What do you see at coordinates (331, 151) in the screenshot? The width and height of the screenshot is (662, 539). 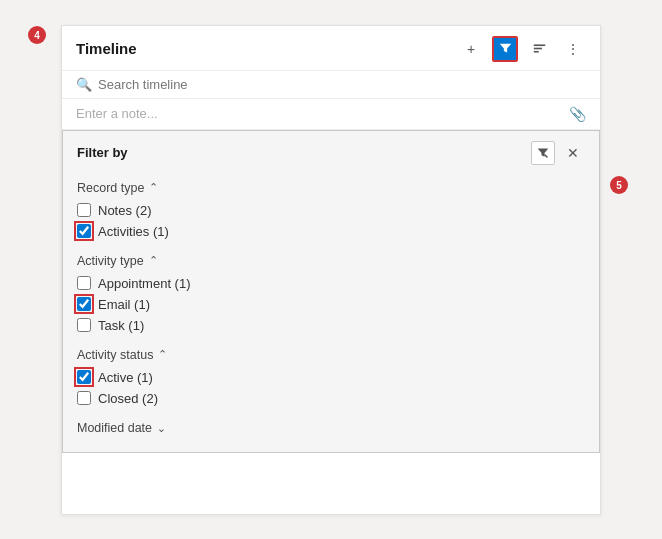 I see `filter-panel-header: Filter by ✕` at bounding box center [331, 151].